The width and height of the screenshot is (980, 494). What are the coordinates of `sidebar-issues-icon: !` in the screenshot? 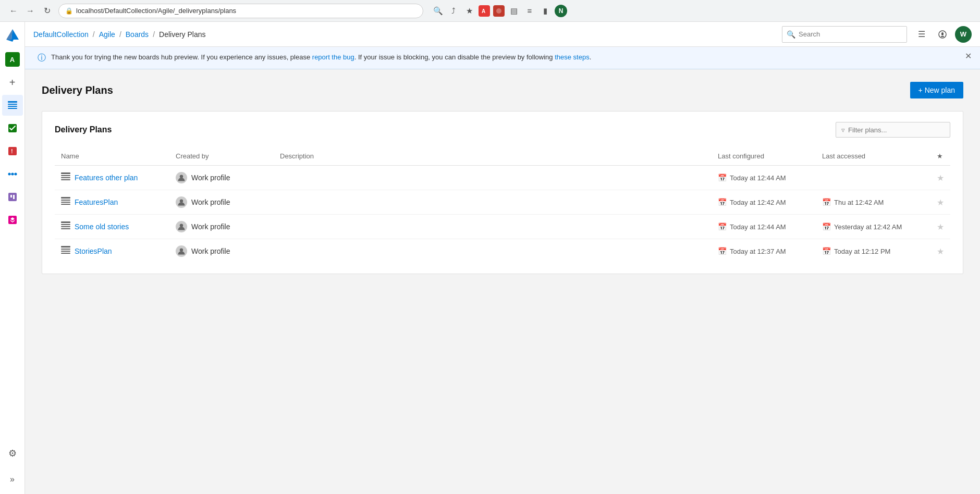 It's located at (13, 151).